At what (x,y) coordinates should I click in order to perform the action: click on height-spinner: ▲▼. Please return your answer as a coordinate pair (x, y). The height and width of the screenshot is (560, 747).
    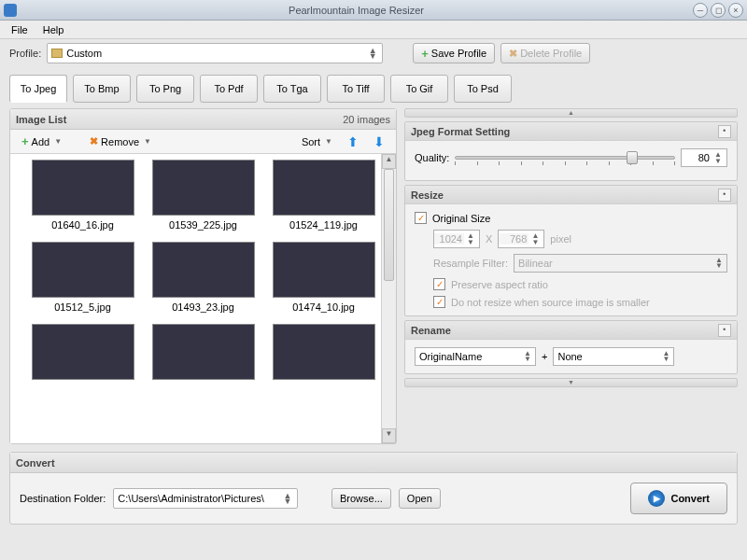
    Looking at the image, I should click on (521, 239).